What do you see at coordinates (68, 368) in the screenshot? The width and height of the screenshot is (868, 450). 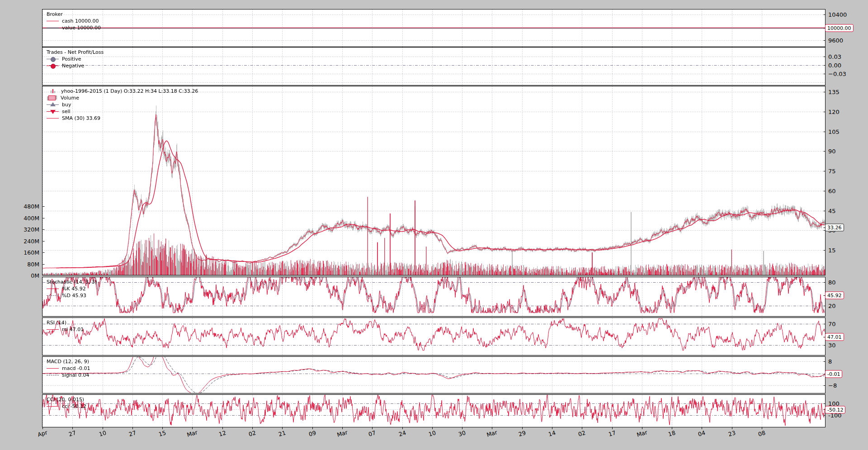 I see `legend-item-macd: macd -0.01` at bounding box center [68, 368].